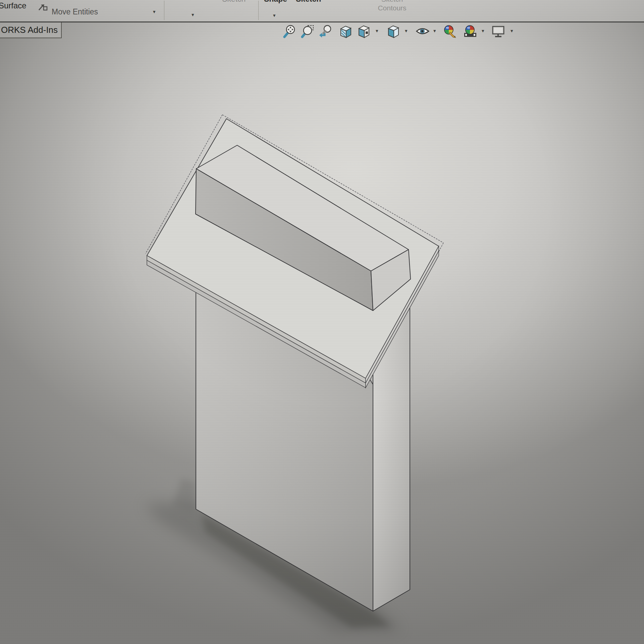 This screenshot has height=644, width=644. What do you see at coordinates (450, 32) in the screenshot?
I see `edit-appearance-button` at bounding box center [450, 32].